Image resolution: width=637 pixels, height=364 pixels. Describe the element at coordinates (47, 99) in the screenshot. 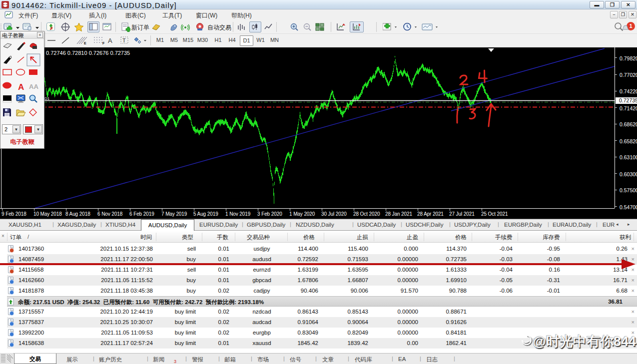

I see `svg-text: D1` at that location.